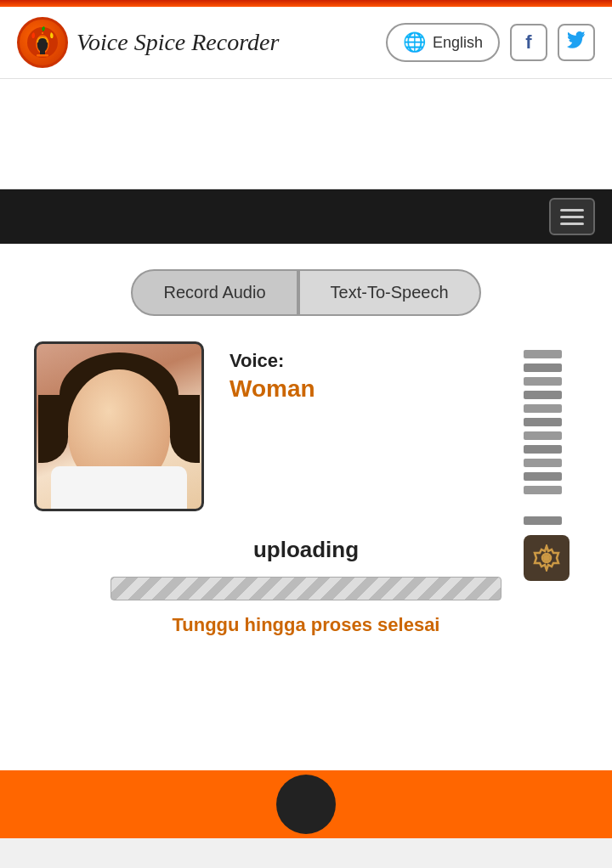 Image resolution: width=612 pixels, height=868 pixels. Describe the element at coordinates (306, 42) in the screenshot. I see `header: Voice Spice Recorder 🌐 English f` at that location.